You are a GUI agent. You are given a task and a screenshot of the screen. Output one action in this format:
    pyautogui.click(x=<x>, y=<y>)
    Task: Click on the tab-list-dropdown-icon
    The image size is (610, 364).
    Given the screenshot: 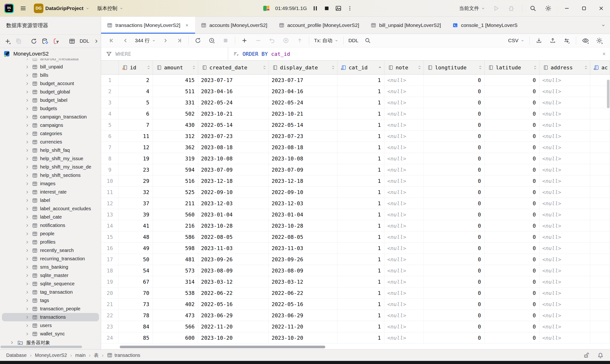 What is the action you would take?
    pyautogui.click(x=603, y=25)
    